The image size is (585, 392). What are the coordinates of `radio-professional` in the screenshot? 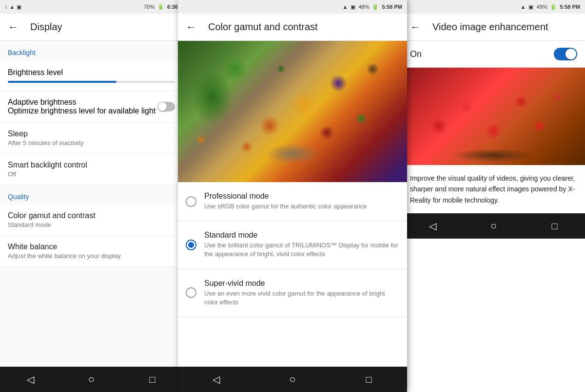 It's located at (191, 202).